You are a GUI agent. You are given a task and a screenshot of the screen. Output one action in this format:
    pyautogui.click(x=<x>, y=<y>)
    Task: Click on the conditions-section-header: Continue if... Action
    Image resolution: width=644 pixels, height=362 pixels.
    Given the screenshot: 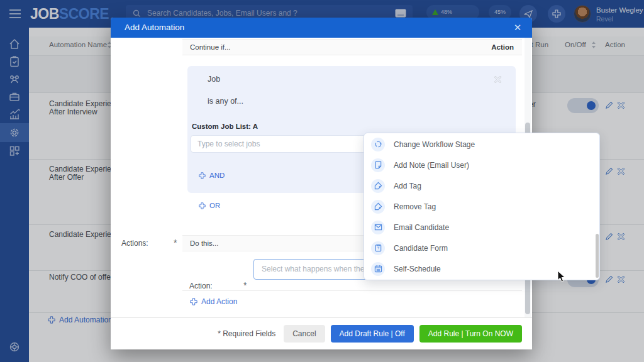 What is the action you would take?
    pyautogui.click(x=352, y=47)
    